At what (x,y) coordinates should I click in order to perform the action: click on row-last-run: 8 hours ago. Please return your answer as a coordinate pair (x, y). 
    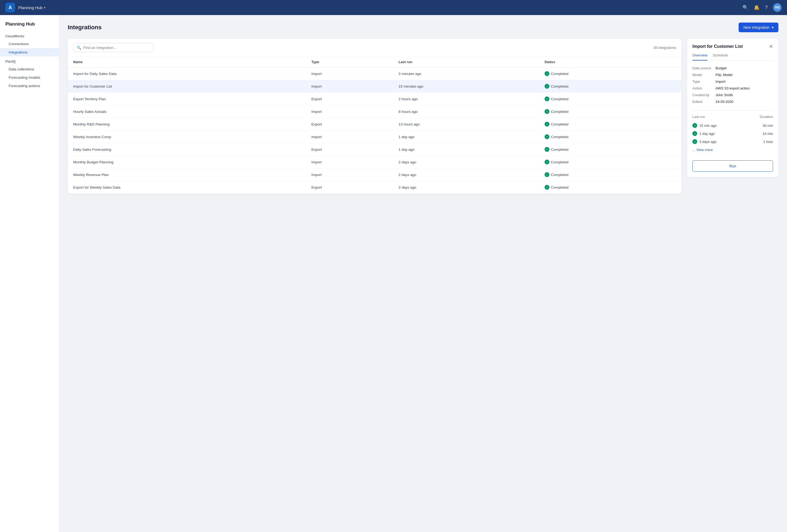
    Looking at the image, I should click on (466, 112).